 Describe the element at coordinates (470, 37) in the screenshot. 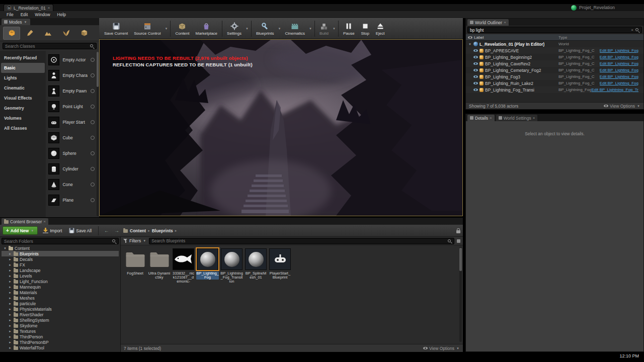

I see `visibility-column-eye-icon` at that location.